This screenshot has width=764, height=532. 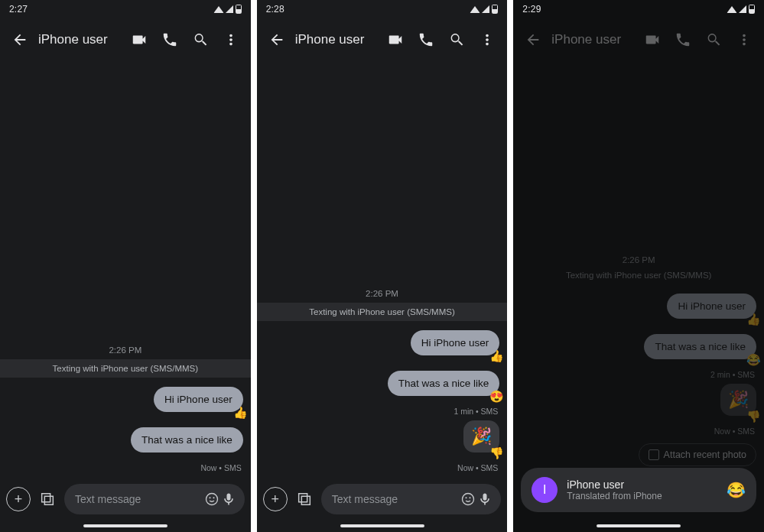 I want to click on message-meta: 2 min • SMS, so click(x=638, y=375).